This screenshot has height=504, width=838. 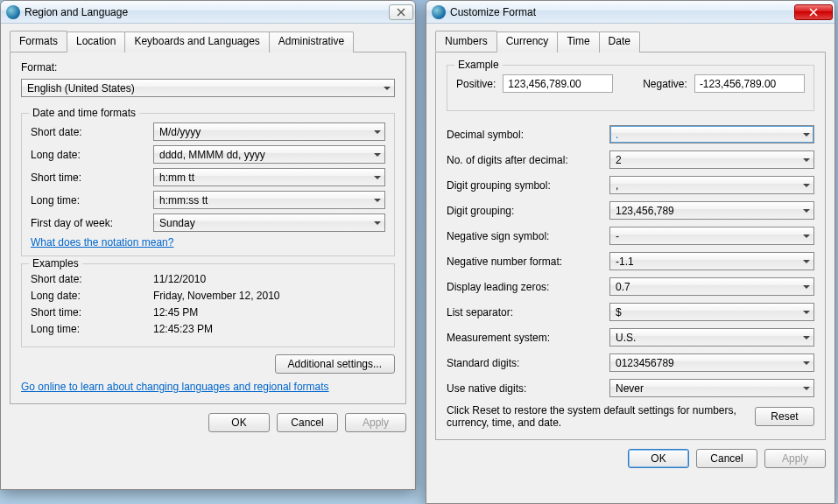 What do you see at coordinates (92, 312) in the screenshot?
I see `ex-short-time-lbl: Short time:` at bounding box center [92, 312].